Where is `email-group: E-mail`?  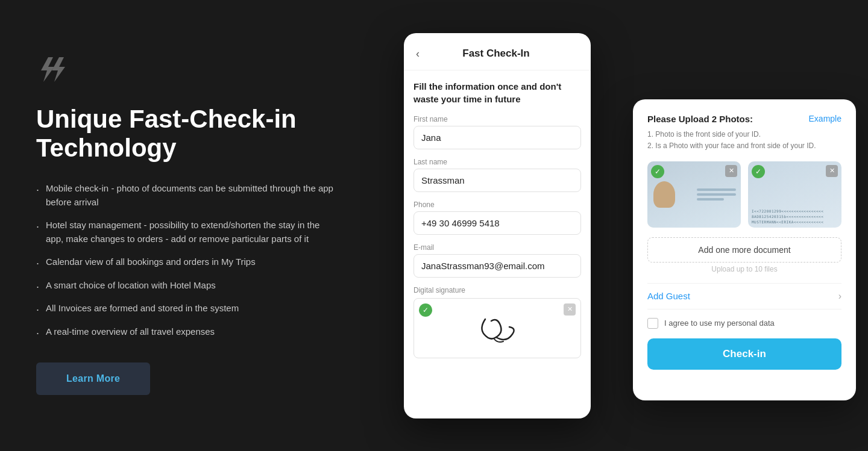
email-group: E-mail is located at coordinates (497, 260).